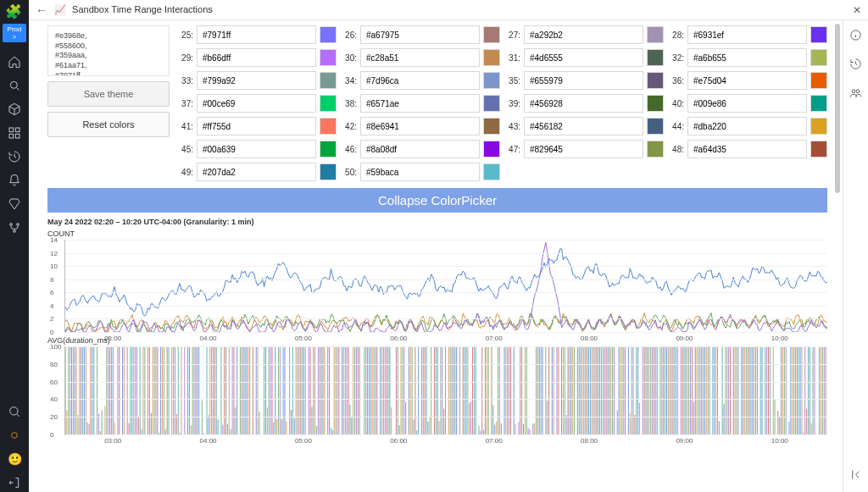 This screenshot has height=492, width=868. What do you see at coordinates (14, 13) in the screenshot?
I see `app-logo: 🧩` at bounding box center [14, 13].